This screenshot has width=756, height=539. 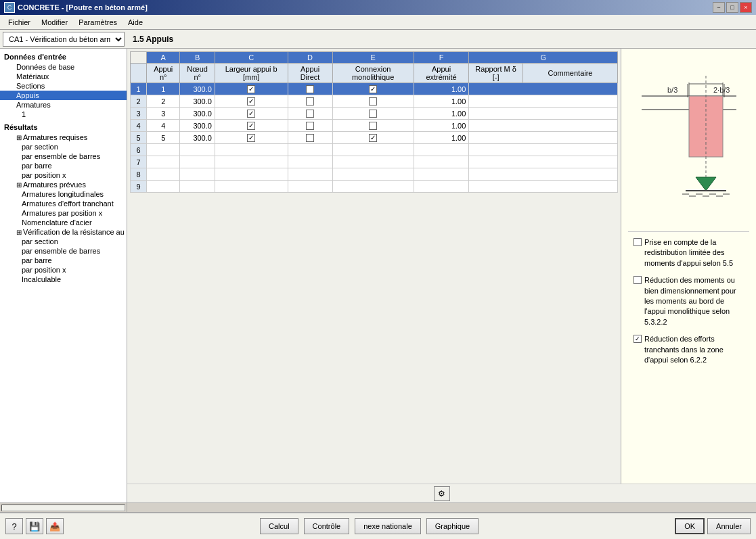 I want to click on col-header-e: E, so click(x=373, y=58).